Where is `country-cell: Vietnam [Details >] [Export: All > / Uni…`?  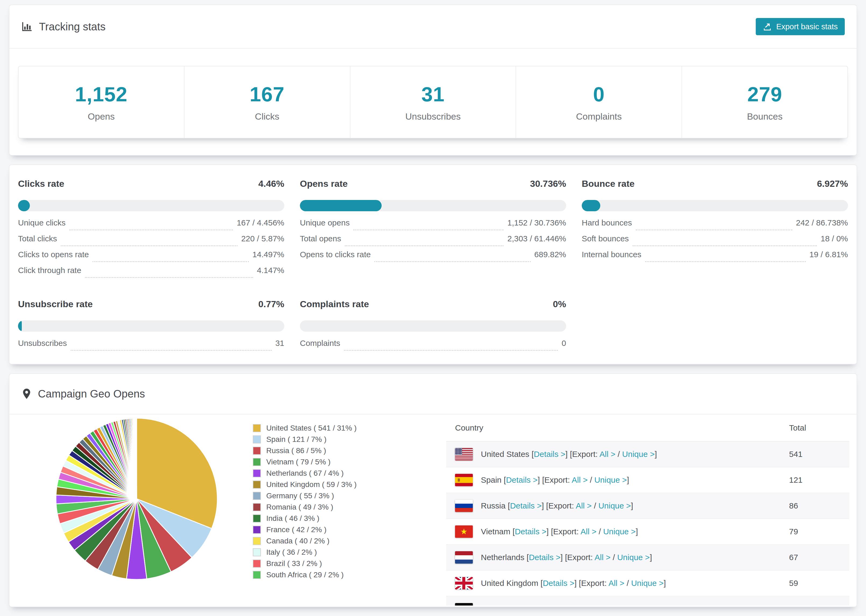 country-cell: Vietnam [Details >] [Export: All > / Uni… is located at coordinates (618, 532).